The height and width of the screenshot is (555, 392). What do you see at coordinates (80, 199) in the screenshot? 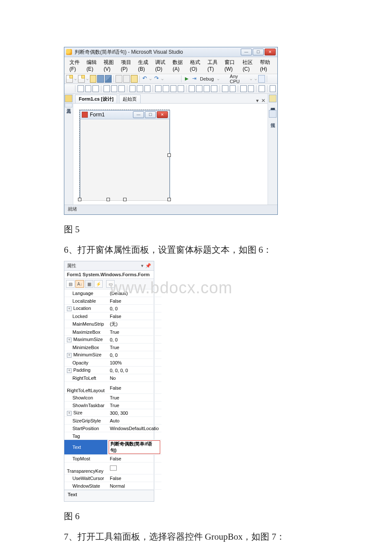
I see `resize-handle-sw` at bounding box center [80, 199].